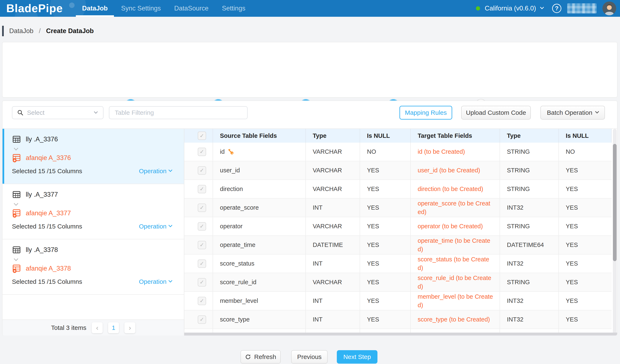 Image resolution: width=620 pixels, height=364 pixels. Describe the element at coordinates (455, 208) in the screenshot. I see `target-field-name: operate_score (to be Created)` at that location.